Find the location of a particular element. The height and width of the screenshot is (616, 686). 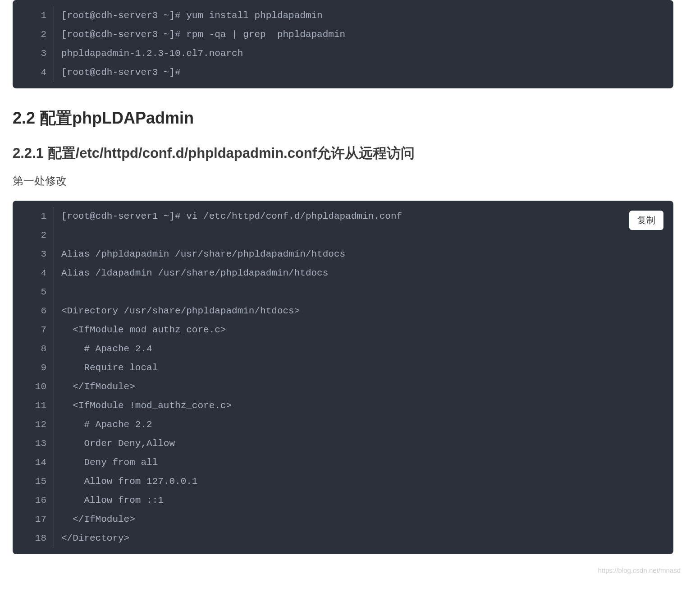

line-number: 9 is located at coordinates (30, 368).